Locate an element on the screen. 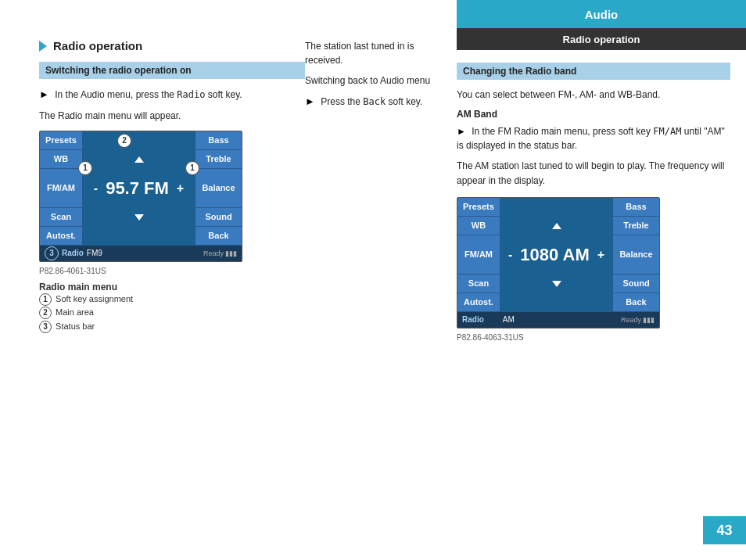 This screenshot has height=560, width=746. badge-1-left-fm: 1 is located at coordinates (85, 168).